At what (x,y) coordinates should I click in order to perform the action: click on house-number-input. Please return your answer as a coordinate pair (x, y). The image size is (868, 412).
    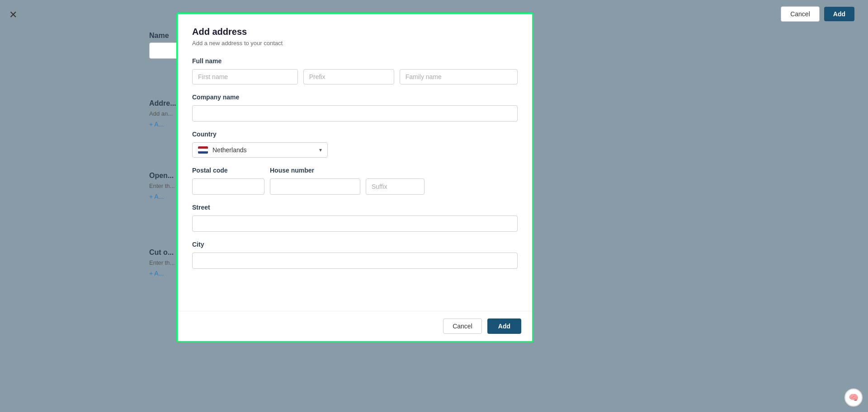
    Looking at the image, I should click on (315, 187).